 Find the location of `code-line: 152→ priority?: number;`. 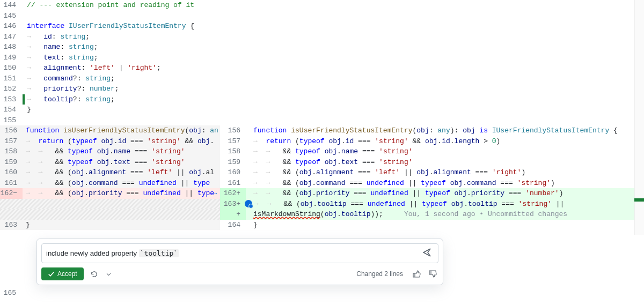

code-line: 152→ priority?: number; is located at coordinates (322, 89).